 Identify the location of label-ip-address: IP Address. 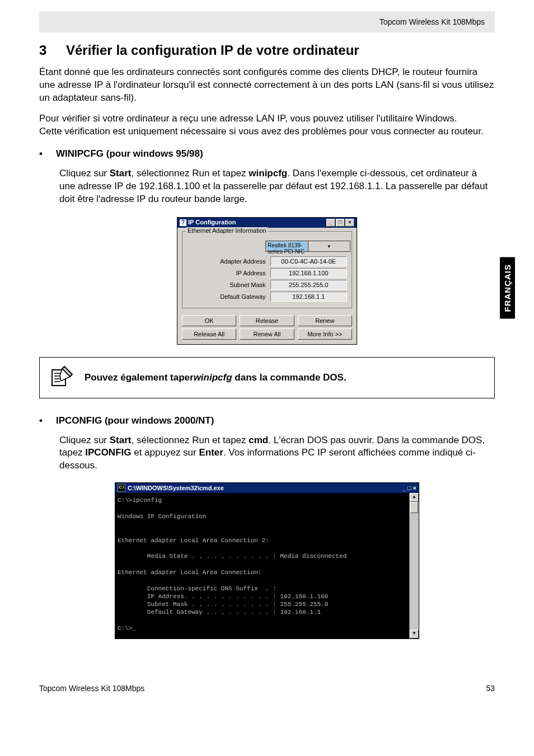
(228, 273).